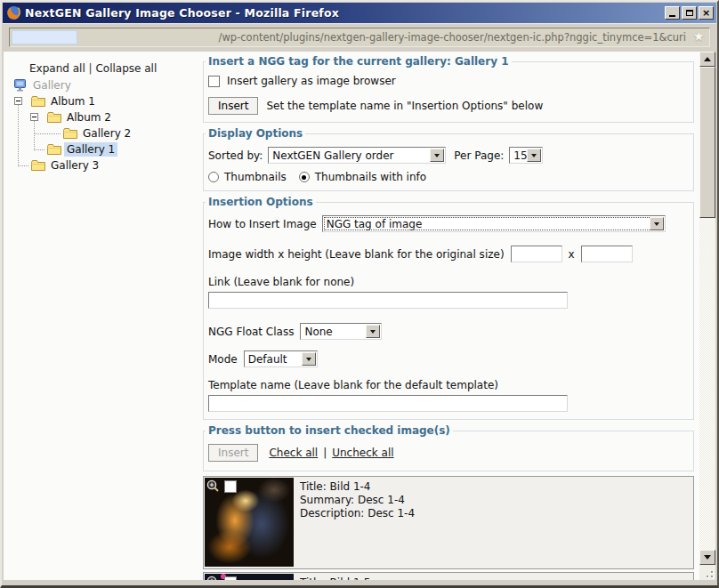  What do you see at coordinates (233, 106) in the screenshot?
I see `insert-gallery-button: Insert` at bounding box center [233, 106].